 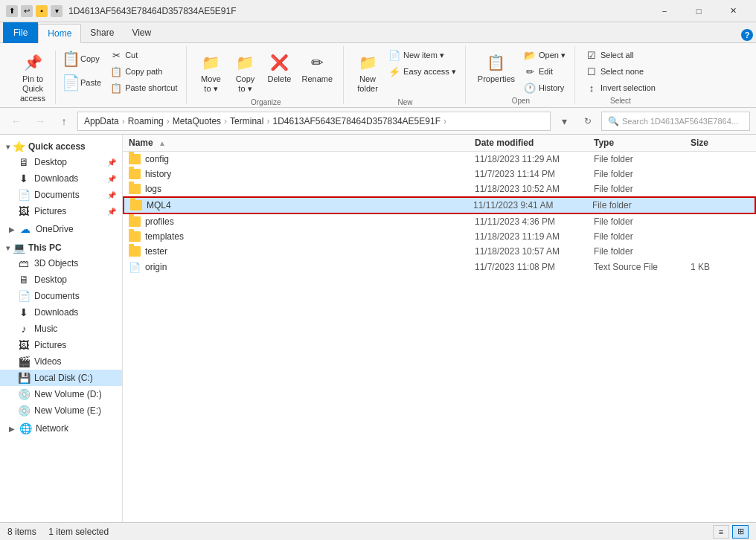 I want to click on path-dropdown-button: ▾, so click(x=564, y=121).